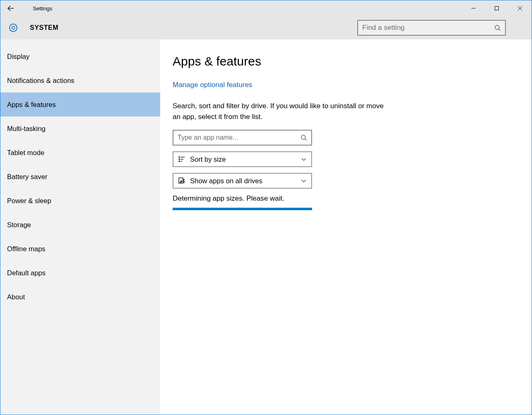 The image size is (532, 415). What do you see at coordinates (33, 28) in the screenshot?
I see `header-left: SYSTEM` at bounding box center [33, 28].